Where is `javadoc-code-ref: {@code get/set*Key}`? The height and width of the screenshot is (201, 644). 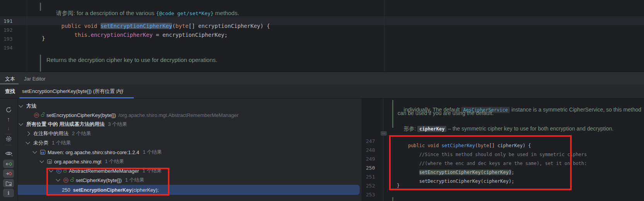
javadoc-code-ref: {@code get/set*Key} is located at coordinates (185, 13).